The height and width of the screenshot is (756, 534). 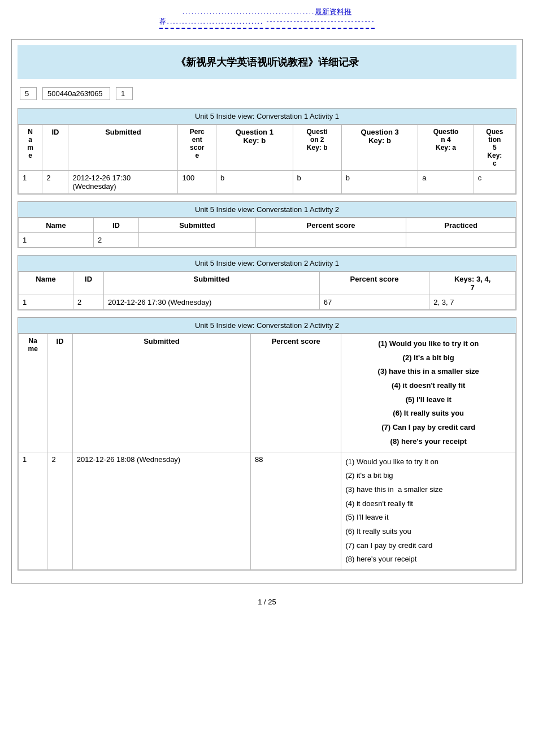 I want to click on section-activity3: Unit 5 Inside view: Converstation 2 Acti…, so click(x=267, y=283).